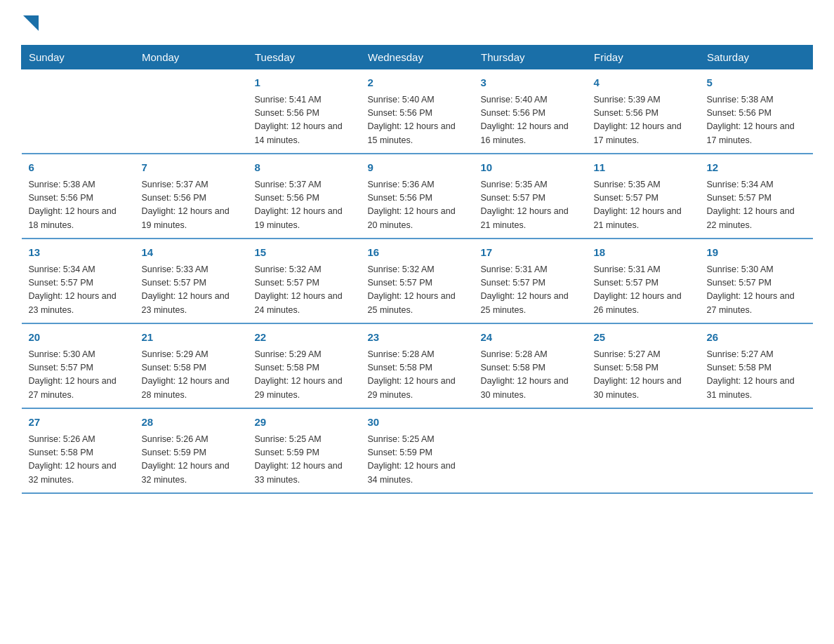 The width and height of the screenshot is (834, 644). I want to click on calendar-cell: 4Sunrise: 5:39 AMSunset: 5:56 PMDaylight…, so click(643, 112).